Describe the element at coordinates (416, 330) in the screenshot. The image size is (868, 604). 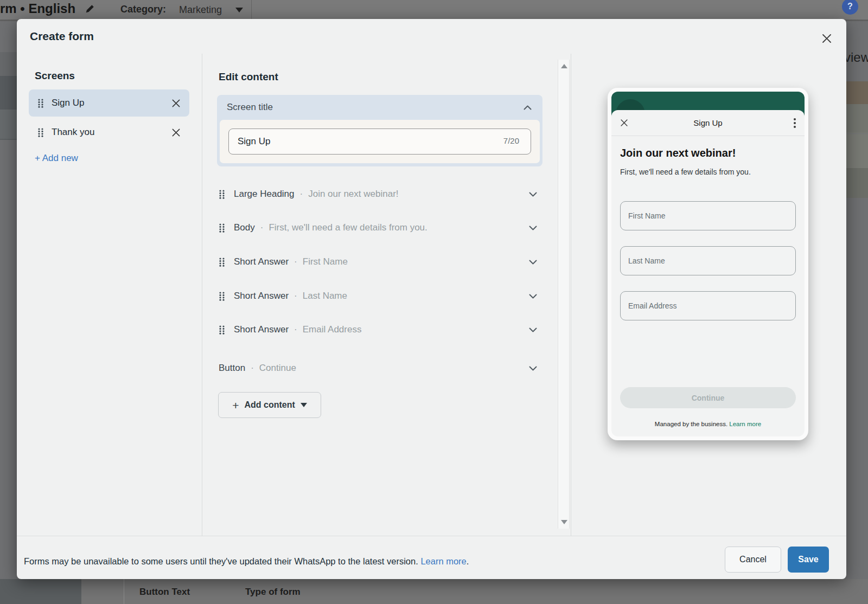
I see `row-value: Email Address` at that location.